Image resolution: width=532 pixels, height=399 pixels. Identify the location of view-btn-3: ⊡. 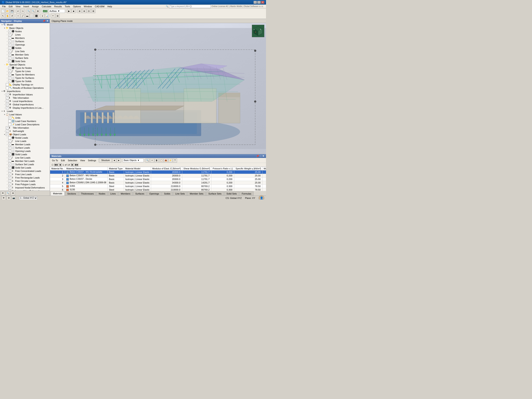
(89, 11).